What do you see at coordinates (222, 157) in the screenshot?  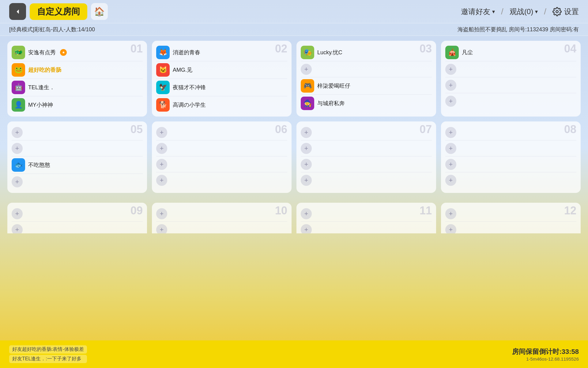 I see `team-card: 06++++` at bounding box center [222, 157].